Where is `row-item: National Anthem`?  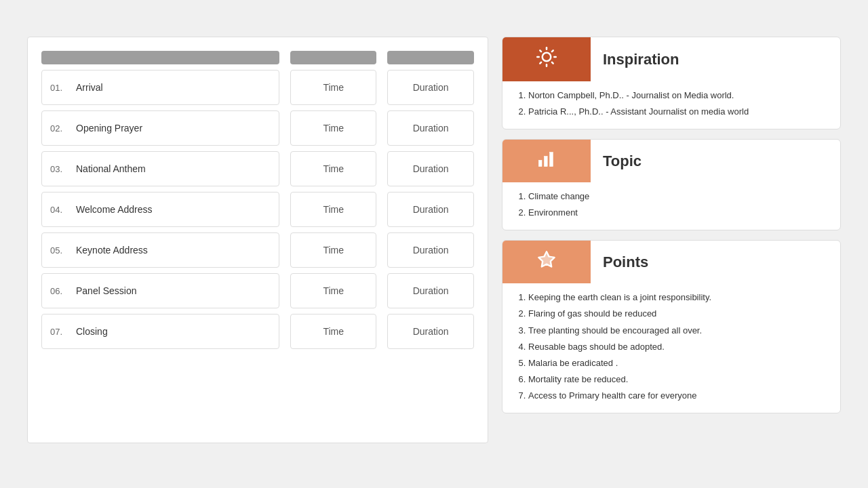 row-item: National Anthem is located at coordinates (111, 169).